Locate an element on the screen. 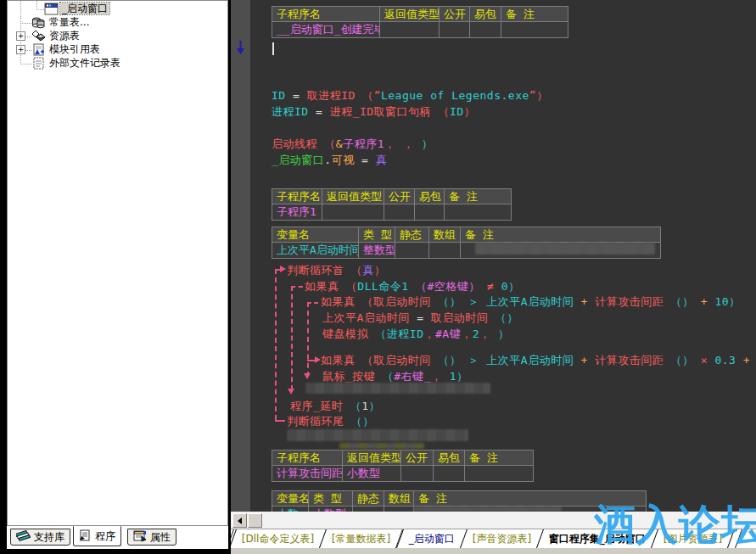 Image resolution: width=756 pixels, height=554 pixels. code-token: #空格键 is located at coordinates (448, 287).